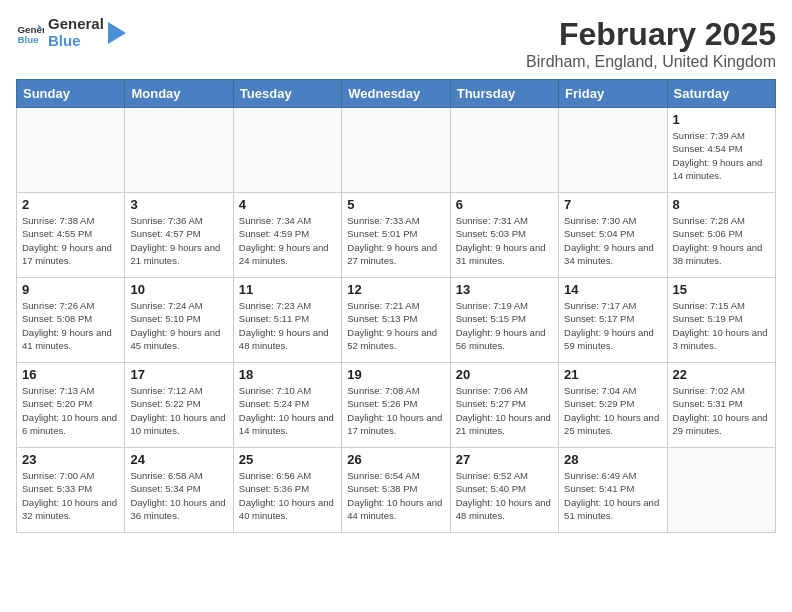 The width and height of the screenshot is (792, 612). Describe the element at coordinates (612, 496) in the screenshot. I see `day-info: Sunrise: 6:49 AM Sunset: 5:41 PM Dayligh…` at that location.